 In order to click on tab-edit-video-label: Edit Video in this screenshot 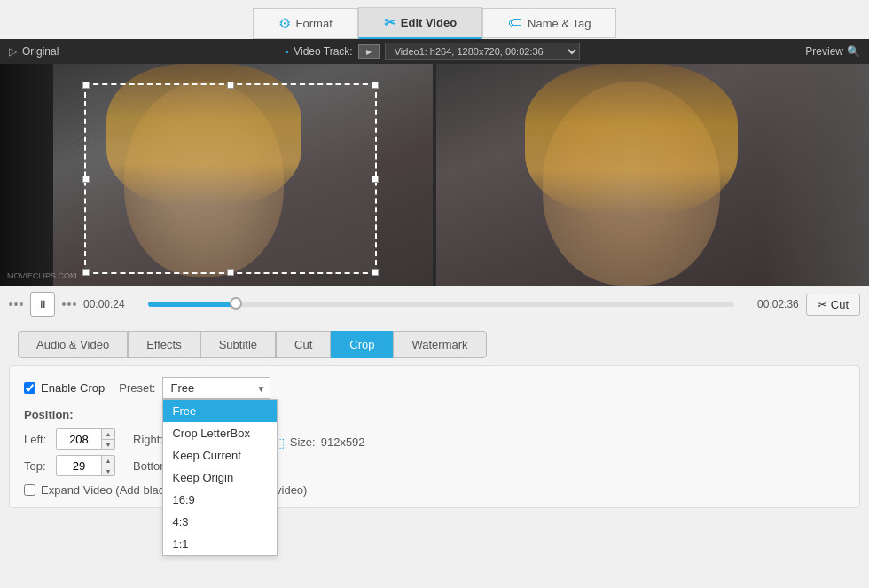, I will do `click(429, 23)`.